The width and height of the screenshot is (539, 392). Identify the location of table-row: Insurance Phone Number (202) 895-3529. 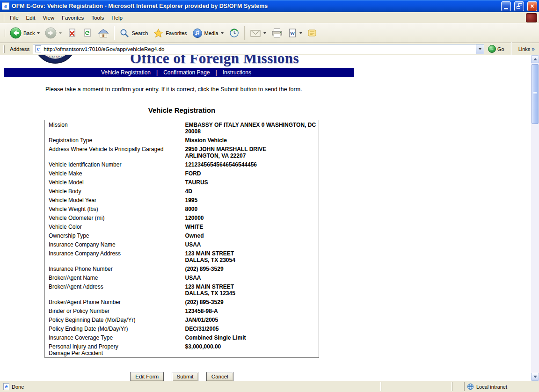
(182, 269).